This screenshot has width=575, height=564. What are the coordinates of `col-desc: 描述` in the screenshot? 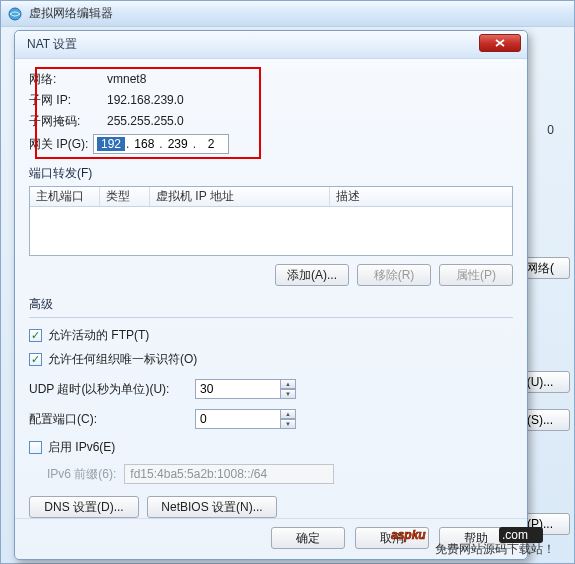 It's located at (421, 196).